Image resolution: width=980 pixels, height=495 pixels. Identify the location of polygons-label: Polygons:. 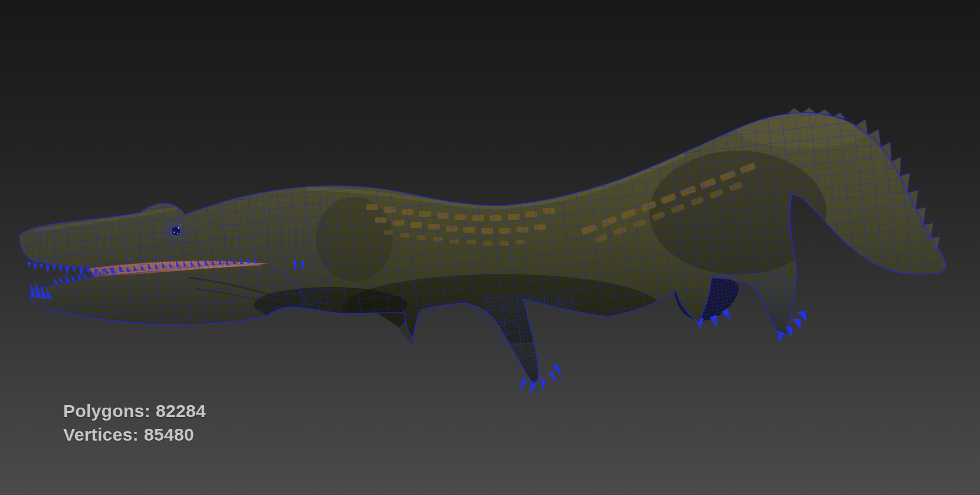
(107, 411).